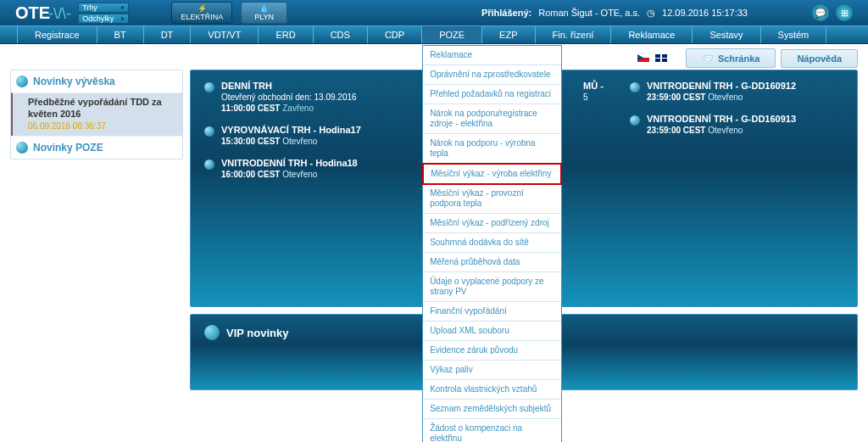 This screenshot has width=868, height=442. What do you see at coordinates (311, 136) in the screenshot?
I see `card-vyrovnavaci-17: VYROVNÁVACÍ TRH - Hodina17 15:30:00 CEST…` at bounding box center [311, 136].